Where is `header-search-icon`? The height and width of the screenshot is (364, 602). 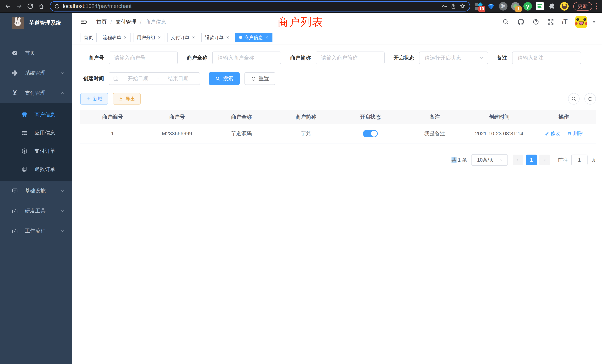 header-search-icon is located at coordinates (506, 22).